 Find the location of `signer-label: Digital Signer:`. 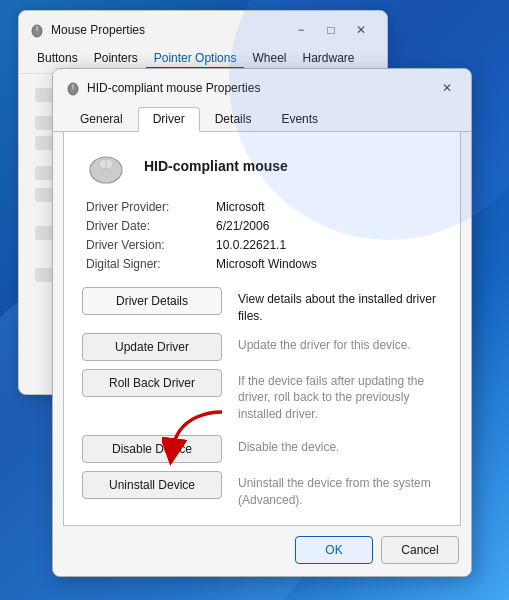

signer-label: Digital Signer: is located at coordinates (151, 264).